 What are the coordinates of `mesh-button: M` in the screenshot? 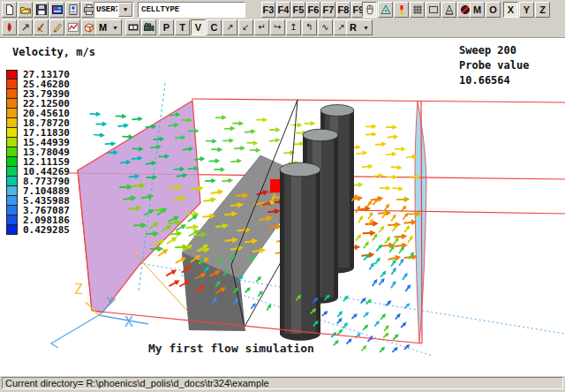 It's located at (477, 10).